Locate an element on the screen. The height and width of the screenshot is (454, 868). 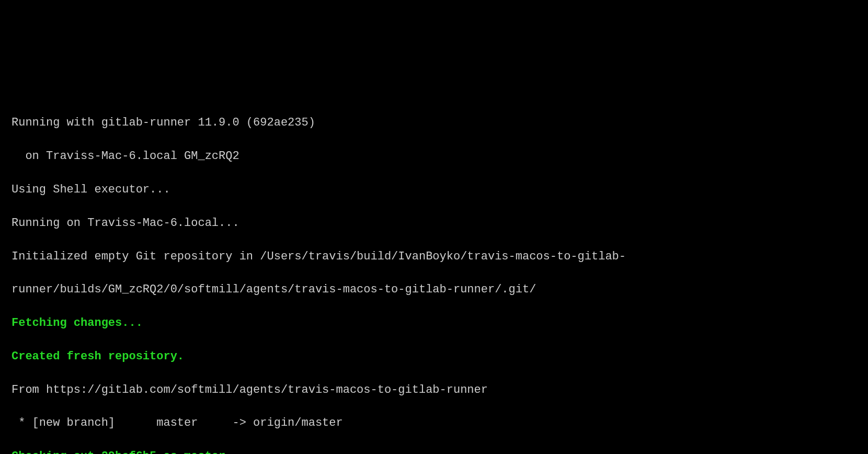
log-line-status: Created fresh repository. is located at coordinates (440, 357).